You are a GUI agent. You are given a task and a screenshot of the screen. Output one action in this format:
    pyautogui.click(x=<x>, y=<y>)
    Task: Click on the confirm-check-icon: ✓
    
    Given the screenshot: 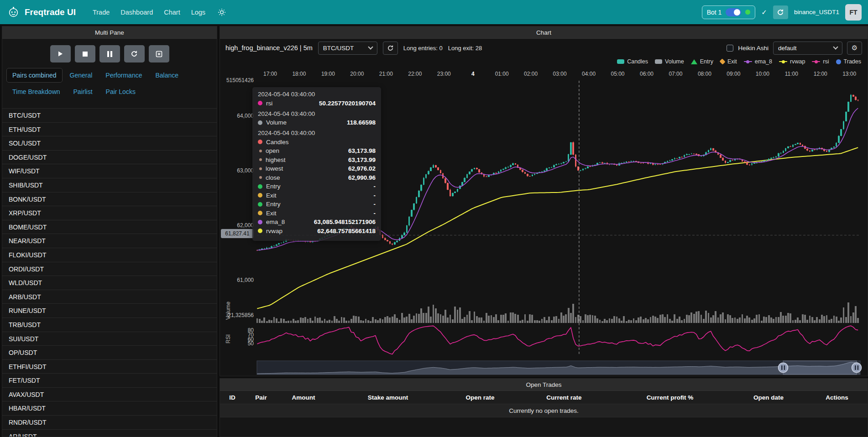 What is the action you would take?
    pyautogui.click(x=764, y=12)
    